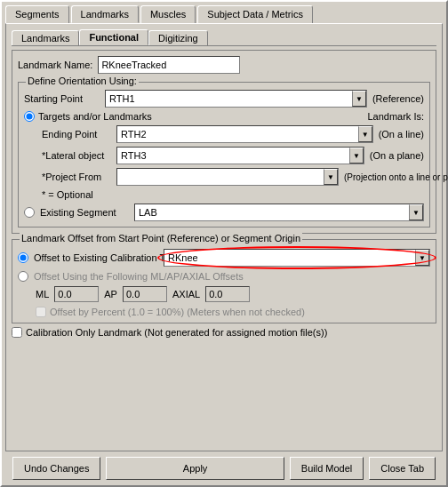 Image resolution: width=448 pixels, height=487 pixels. What do you see at coordinates (82, 81) in the screenshot?
I see `define-orientation-title: Define Orientation Using:` at bounding box center [82, 81].